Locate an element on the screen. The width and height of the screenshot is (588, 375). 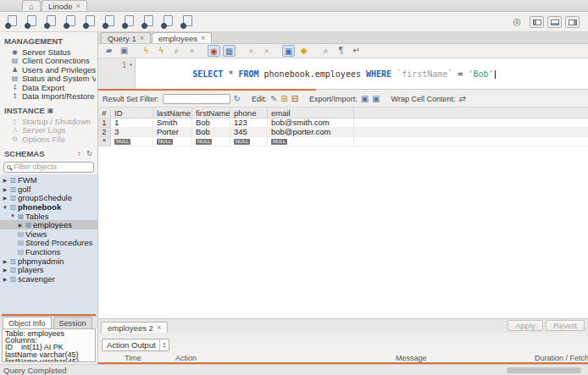
execute-icon: ϟ is located at coordinates (146, 51).